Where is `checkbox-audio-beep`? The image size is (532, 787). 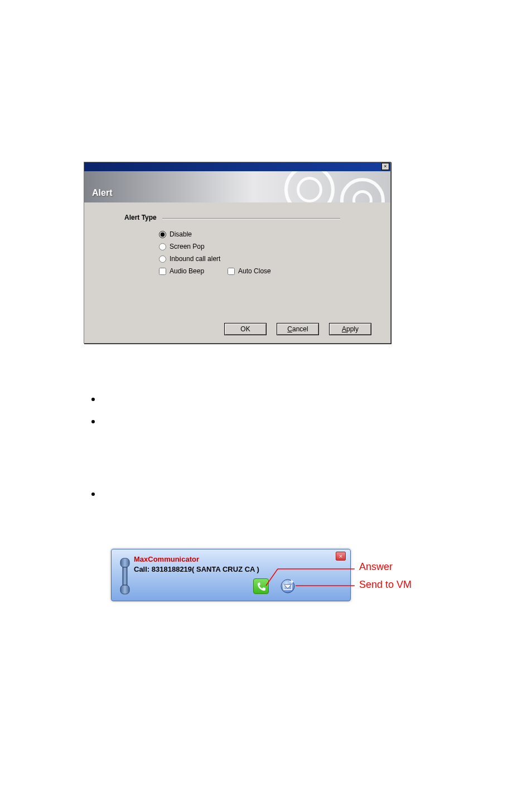 checkbox-audio-beep is located at coordinates (163, 271).